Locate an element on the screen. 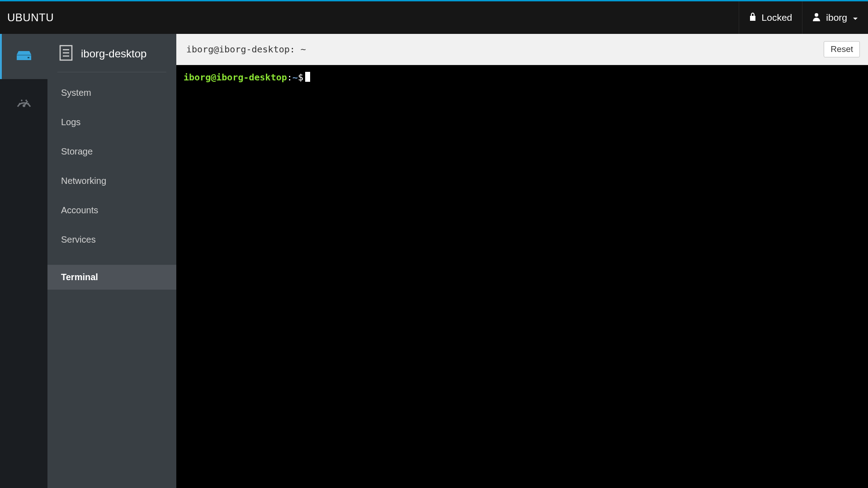  nav-rail is located at coordinates (24, 261).